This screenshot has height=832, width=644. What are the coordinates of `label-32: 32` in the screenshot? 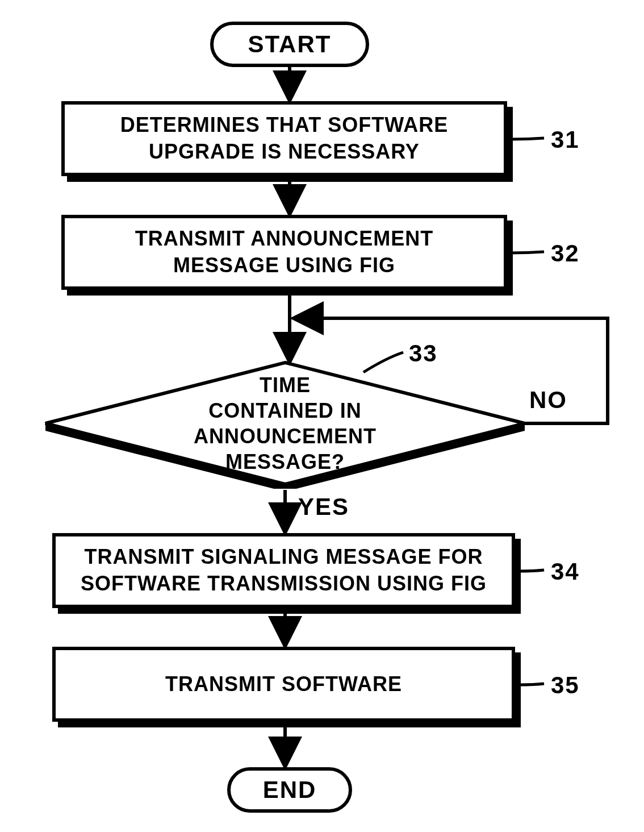 It's located at (566, 253).